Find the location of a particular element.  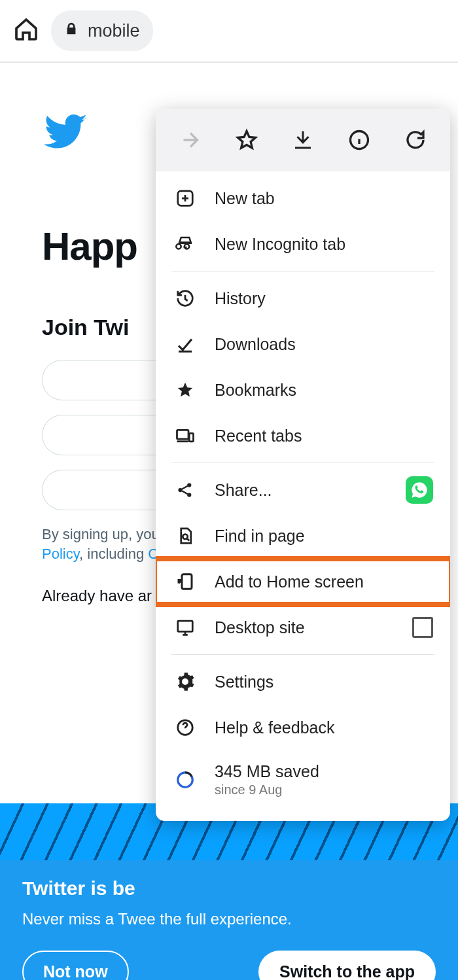

menu-settings: Settings is located at coordinates (303, 682).